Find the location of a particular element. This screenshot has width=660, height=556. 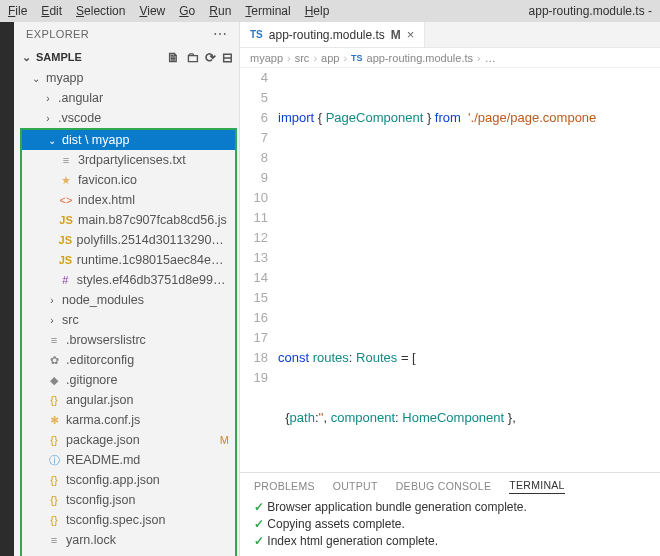

line-gutter: 4567 891011 12131415 16171819 is located at coordinates (259, 270).